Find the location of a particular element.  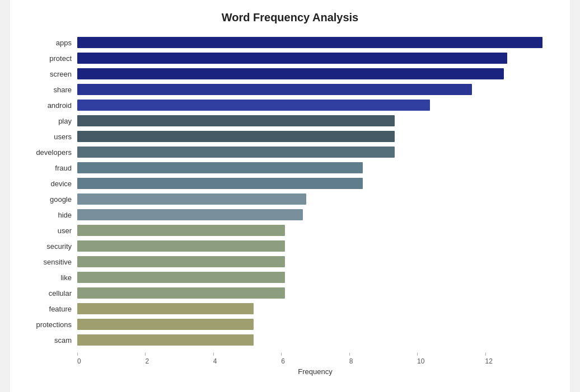

bar-label: users is located at coordinates (52, 136).